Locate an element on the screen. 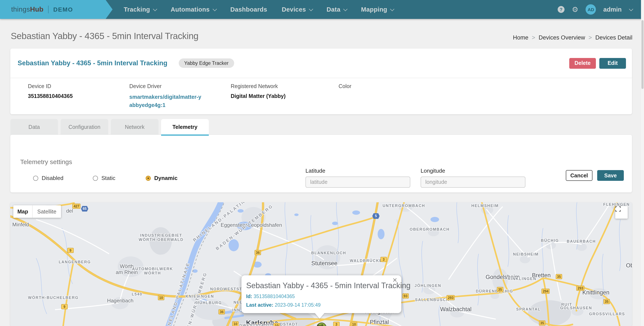 Image resolution: width=644 pixels, height=326 pixels. radio-disabled: Disabled is located at coordinates (48, 178).